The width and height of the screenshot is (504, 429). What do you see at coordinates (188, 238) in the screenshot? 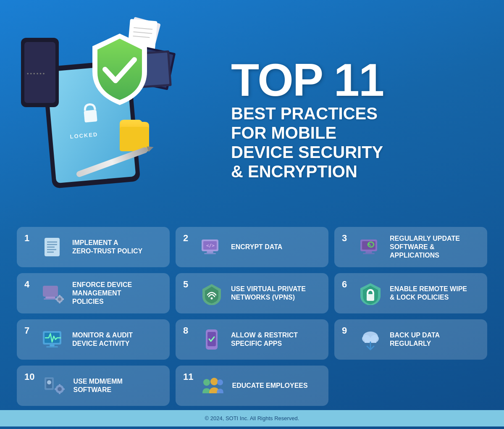
I see `card-number-2: 2` at bounding box center [188, 238].